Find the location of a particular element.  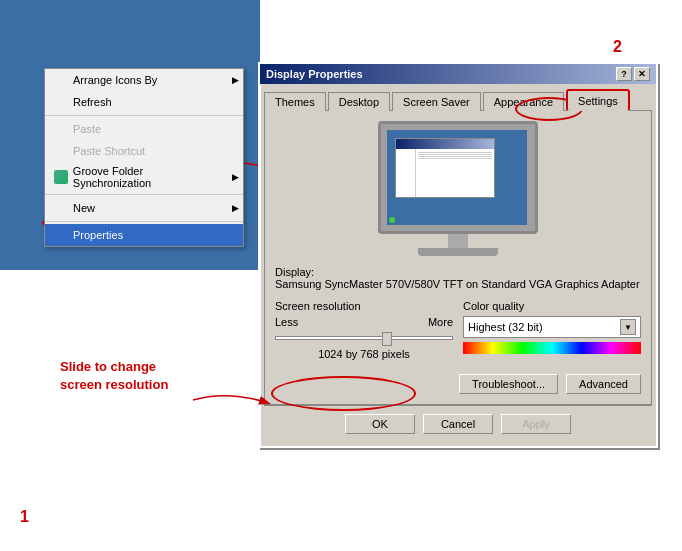

menu-item-new: New is located at coordinates (144, 208).